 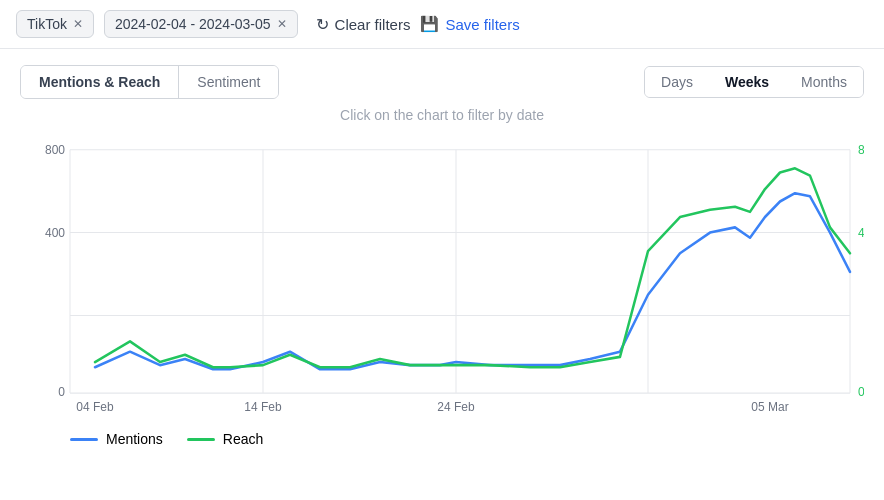 I want to click on mentions-line-indicator, so click(x=84, y=440).